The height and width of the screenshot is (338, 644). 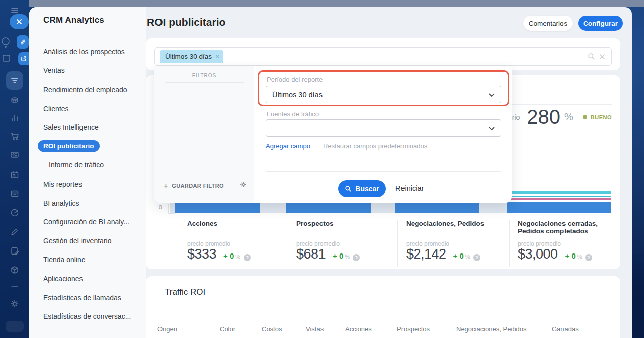 What do you see at coordinates (548, 23) in the screenshot?
I see `comments-button: Comentarios` at bounding box center [548, 23].